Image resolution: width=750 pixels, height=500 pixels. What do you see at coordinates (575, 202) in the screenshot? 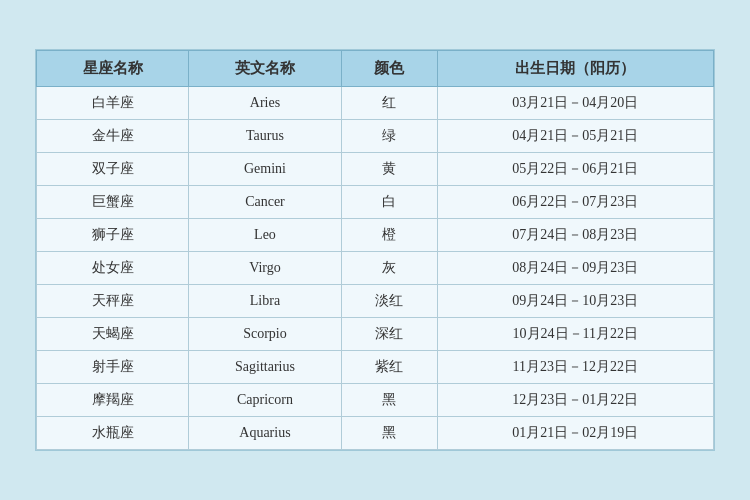
I see `cell-date: 06月22日－07月23日` at bounding box center [575, 202].